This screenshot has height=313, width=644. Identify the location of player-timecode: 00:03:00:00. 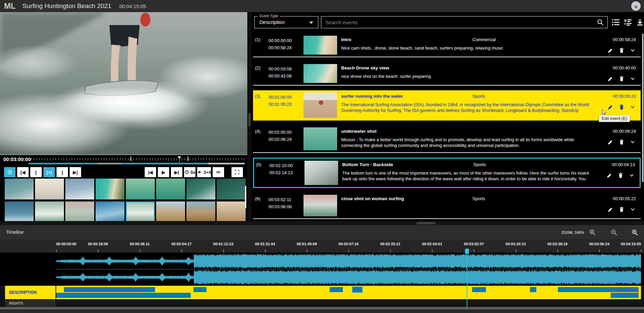
(17, 159).